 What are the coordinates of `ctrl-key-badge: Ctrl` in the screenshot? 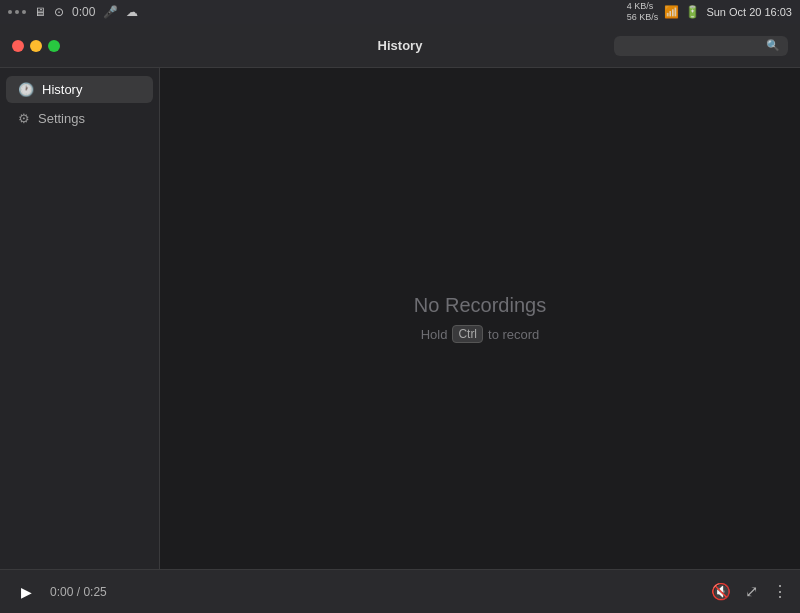 It's located at (468, 334).